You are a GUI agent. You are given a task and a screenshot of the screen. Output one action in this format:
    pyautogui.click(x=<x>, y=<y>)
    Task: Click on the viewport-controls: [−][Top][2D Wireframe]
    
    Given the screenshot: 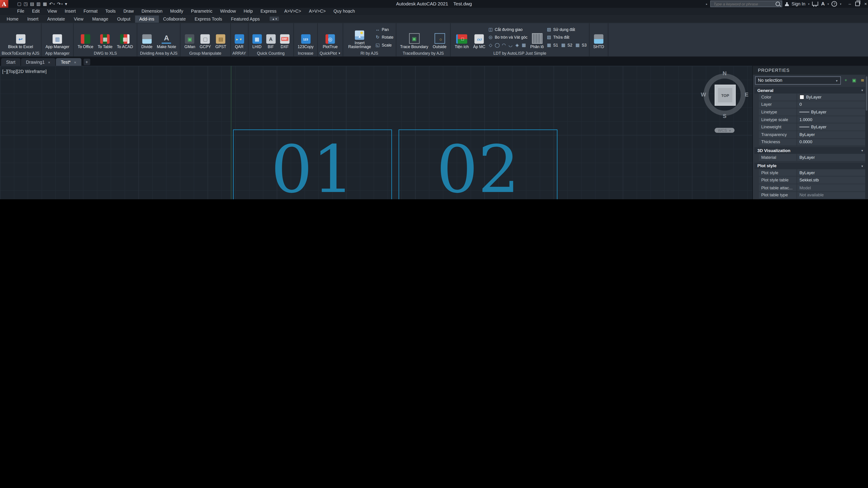 What is the action you would take?
    pyautogui.click(x=25, y=71)
    